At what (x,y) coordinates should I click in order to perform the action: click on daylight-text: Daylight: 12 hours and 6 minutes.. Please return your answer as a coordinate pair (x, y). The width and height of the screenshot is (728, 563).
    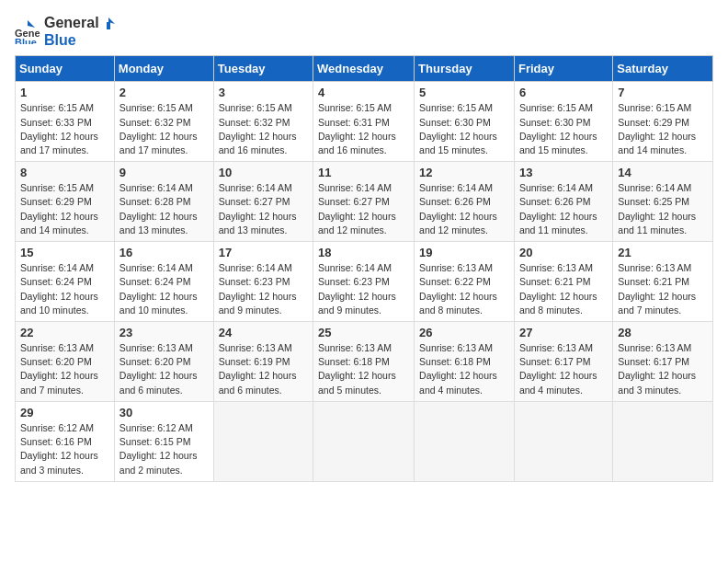
    Looking at the image, I should click on (158, 383).